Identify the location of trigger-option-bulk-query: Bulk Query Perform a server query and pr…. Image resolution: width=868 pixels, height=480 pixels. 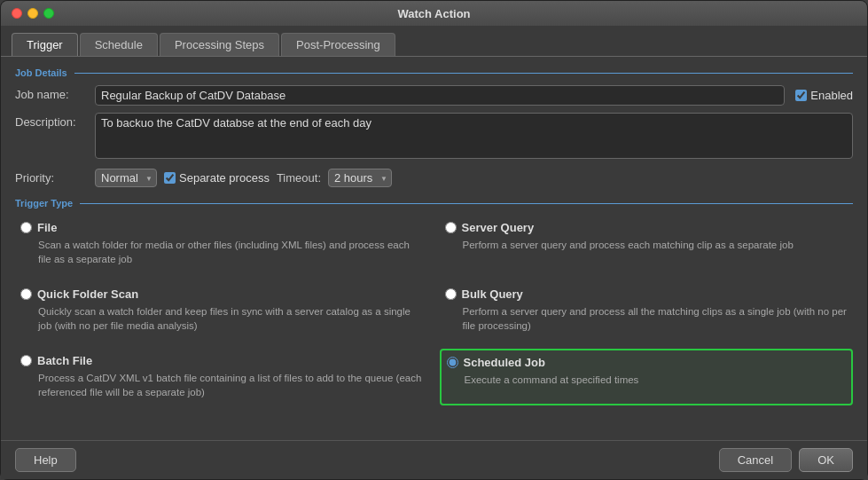
(647, 311).